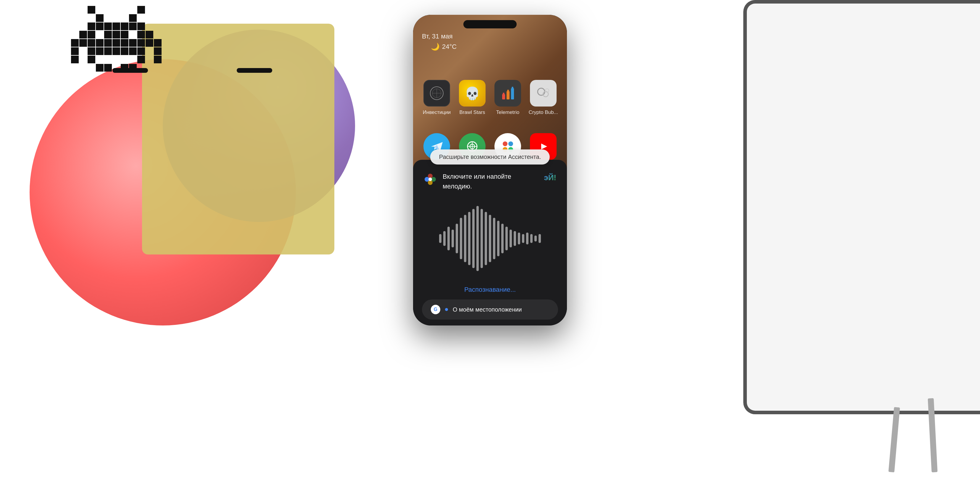 Image resolution: width=980 pixels, height=490 pixels. Describe the element at coordinates (490, 157) in the screenshot. I see `assistant-suggestion-pill: Расширьте возможности Ассистента.` at that location.